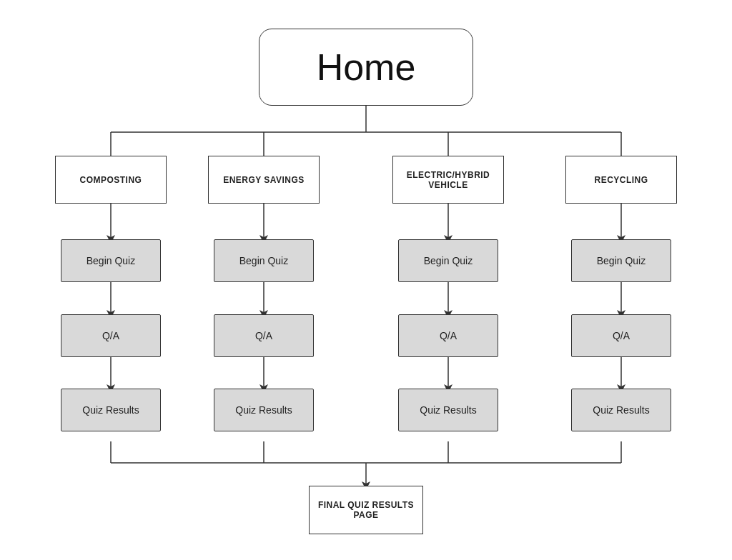 This screenshot has height=560, width=732. What do you see at coordinates (621, 410) in the screenshot?
I see `recycling-quiz-results: Quiz Results` at bounding box center [621, 410].